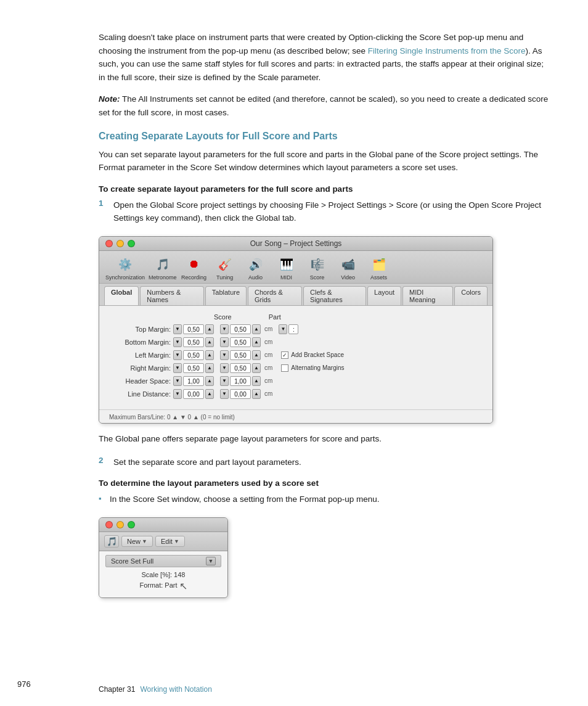 The image size is (588, 706). I want to click on maximize-button, so click(131, 244).